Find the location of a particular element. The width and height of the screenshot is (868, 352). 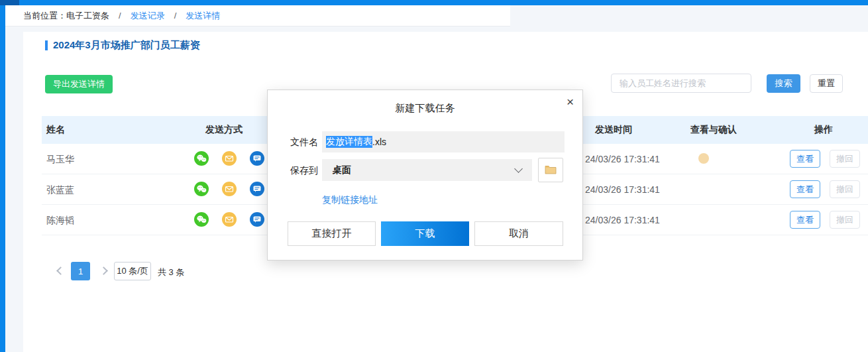

search-input is located at coordinates (681, 84).